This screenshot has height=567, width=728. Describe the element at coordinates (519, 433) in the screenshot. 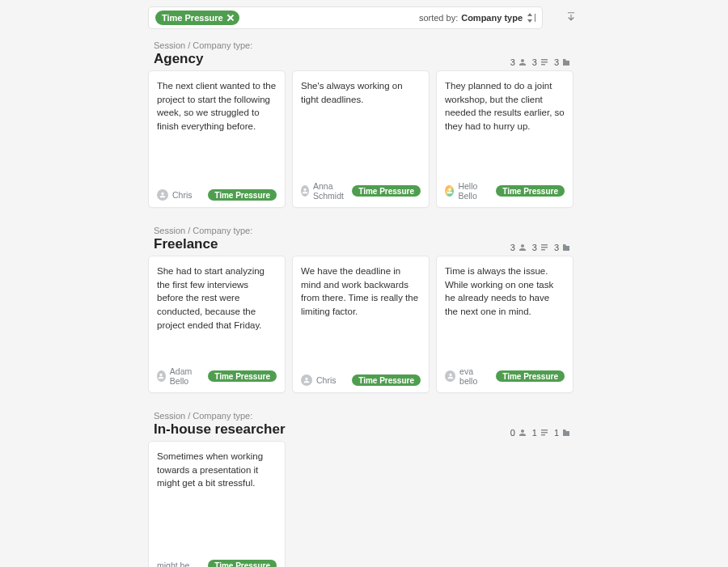

I see `stat-participants: 0` at that location.